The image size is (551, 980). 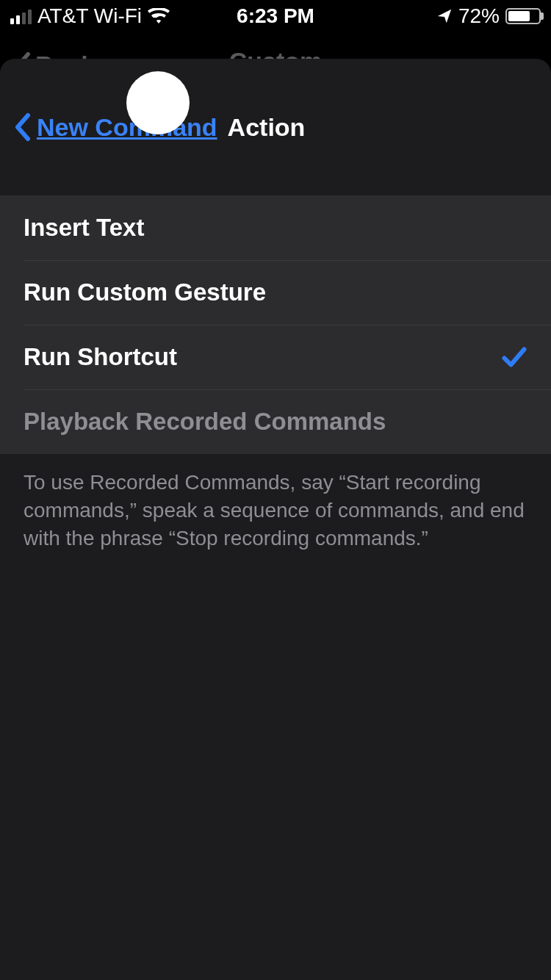 I want to click on back-button: New Command, so click(x=115, y=127).